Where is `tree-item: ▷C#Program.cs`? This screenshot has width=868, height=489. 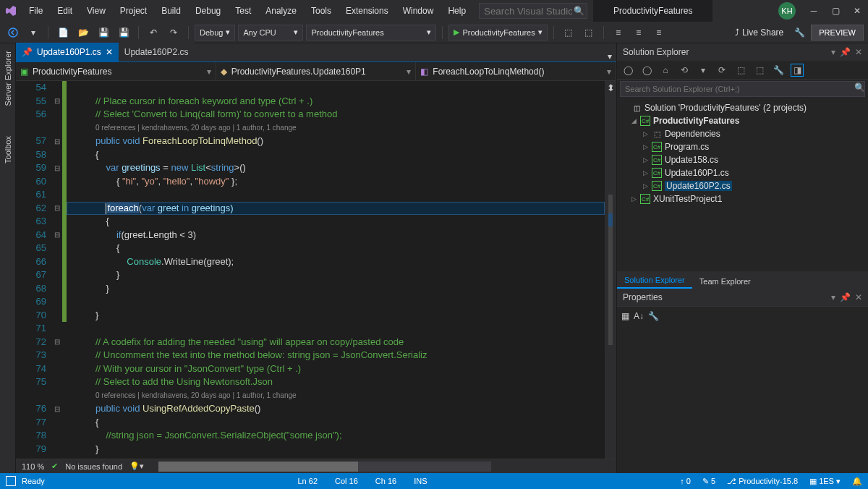
tree-item: ▷C#Program.cs is located at coordinates (742, 147).